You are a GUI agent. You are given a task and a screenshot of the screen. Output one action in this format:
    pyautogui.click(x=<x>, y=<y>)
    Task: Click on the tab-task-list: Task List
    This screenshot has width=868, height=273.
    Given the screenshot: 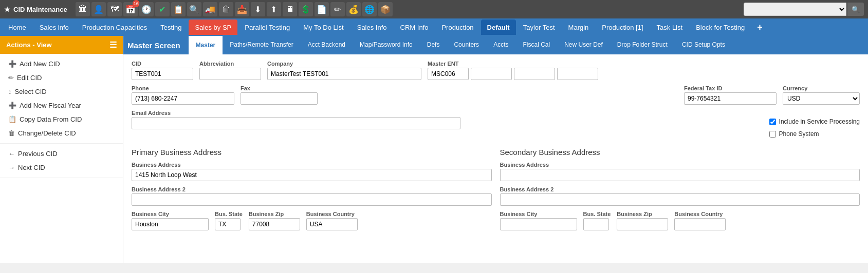 What is the action you would take?
    pyautogui.click(x=670, y=27)
    